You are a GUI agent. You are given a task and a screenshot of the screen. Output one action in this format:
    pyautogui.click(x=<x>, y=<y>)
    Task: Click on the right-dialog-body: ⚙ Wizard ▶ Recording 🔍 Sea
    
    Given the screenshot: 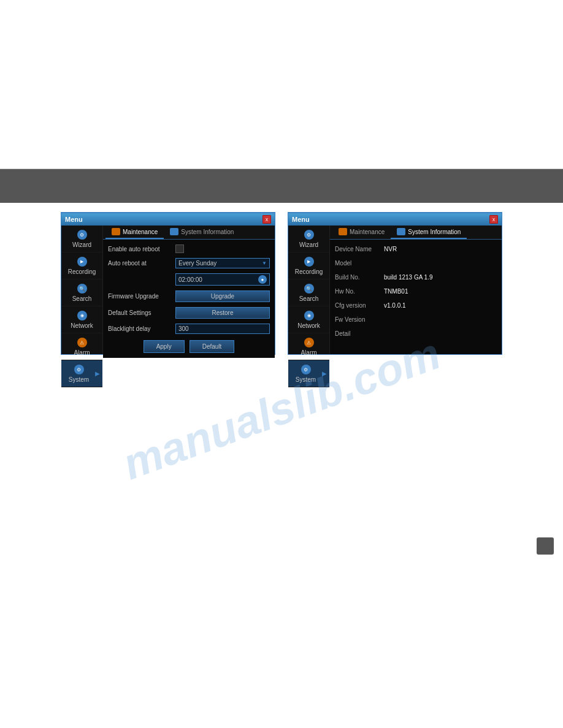 What is the action you would take?
    pyautogui.click(x=395, y=290)
    